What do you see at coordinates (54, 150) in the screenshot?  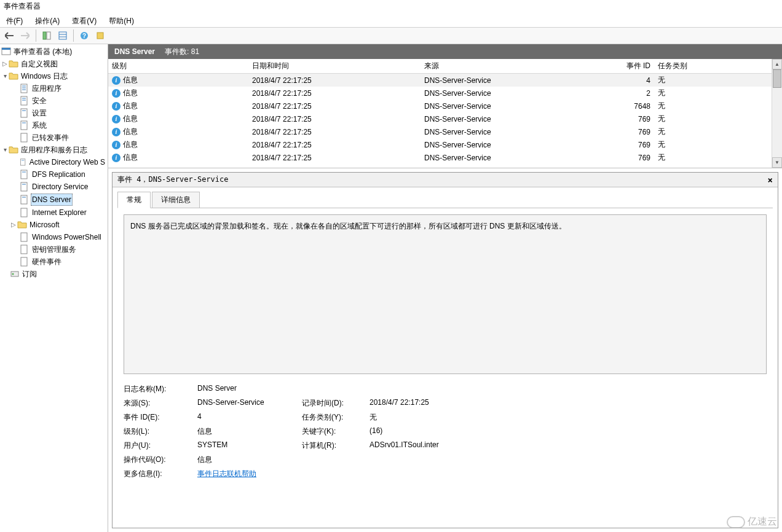 I see `tree-app-service-logs: ▾应用程序和服务日志` at bounding box center [54, 150].